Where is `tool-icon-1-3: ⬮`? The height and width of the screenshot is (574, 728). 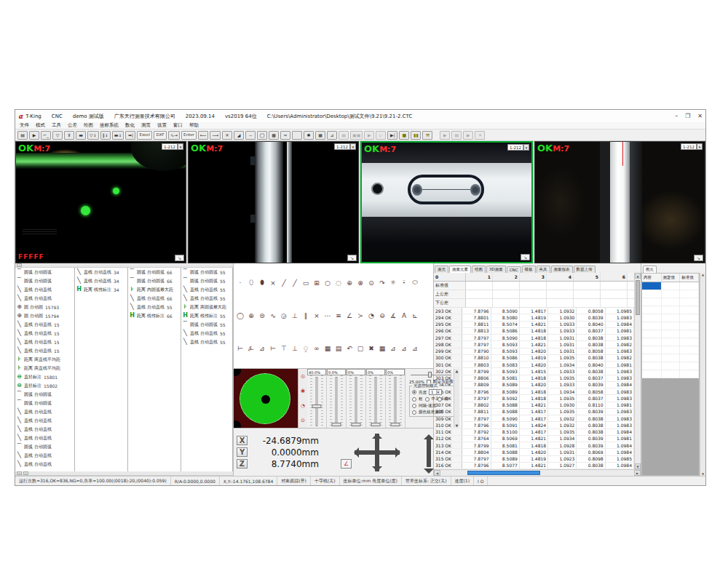
tool-icon-1-3: ⬮ is located at coordinates (262, 283).